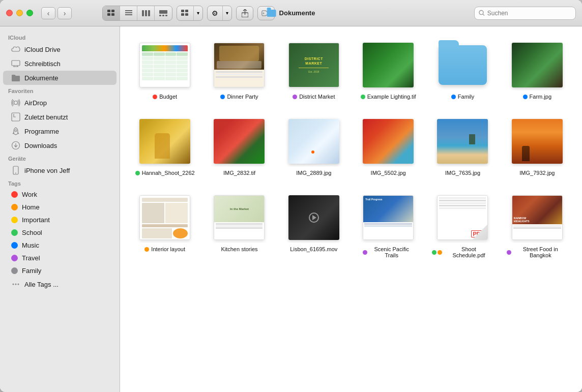 The height and width of the screenshot is (392, 582). I want to click on work-tag-dot, so click(14, 194).